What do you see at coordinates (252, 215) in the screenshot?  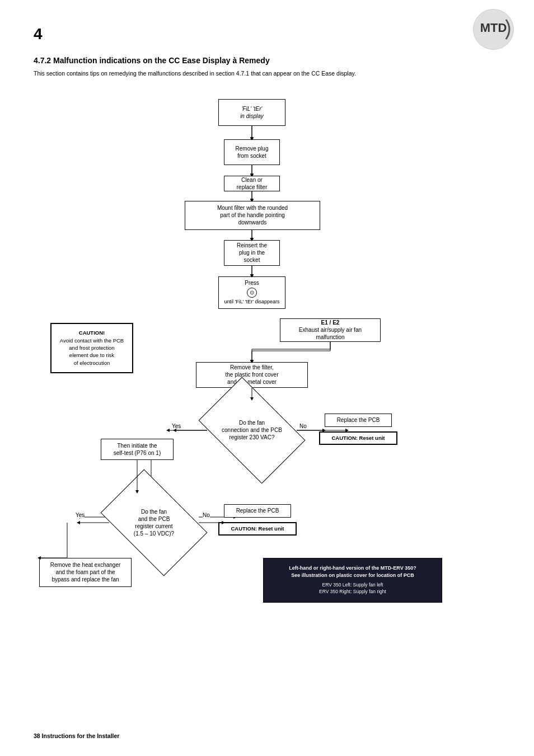 I see `flow-box-mount-filter: Mount filter with the roundedpart of the…` at bounding box center [252, 215].